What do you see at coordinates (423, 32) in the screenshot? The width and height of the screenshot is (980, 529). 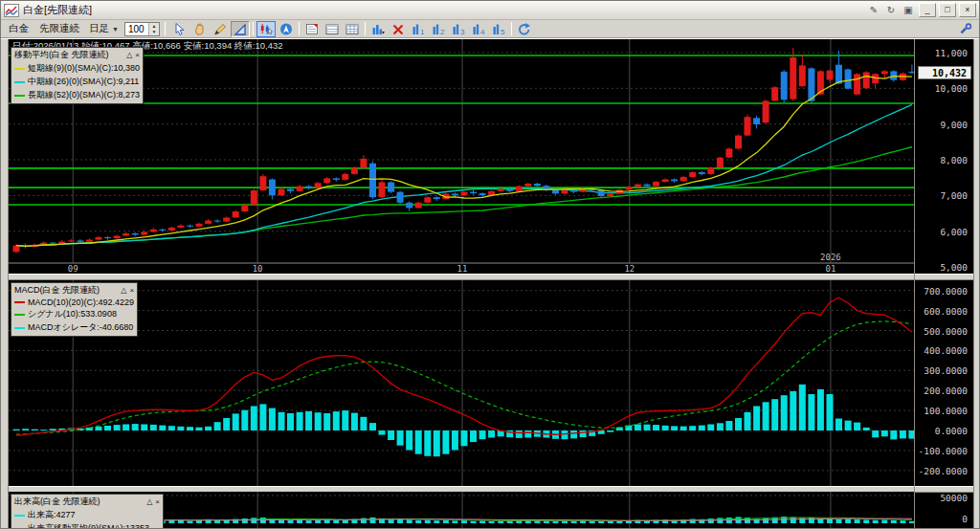 I see `svg-text: 1` at bounding box center [423, 32].